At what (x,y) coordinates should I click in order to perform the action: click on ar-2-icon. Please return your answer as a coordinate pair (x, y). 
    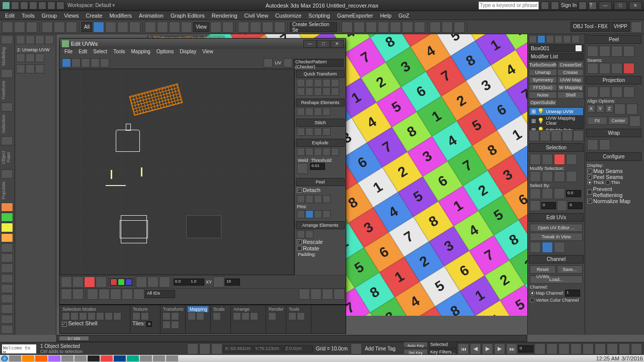
    Looking at the image, I should click on (309, 234).